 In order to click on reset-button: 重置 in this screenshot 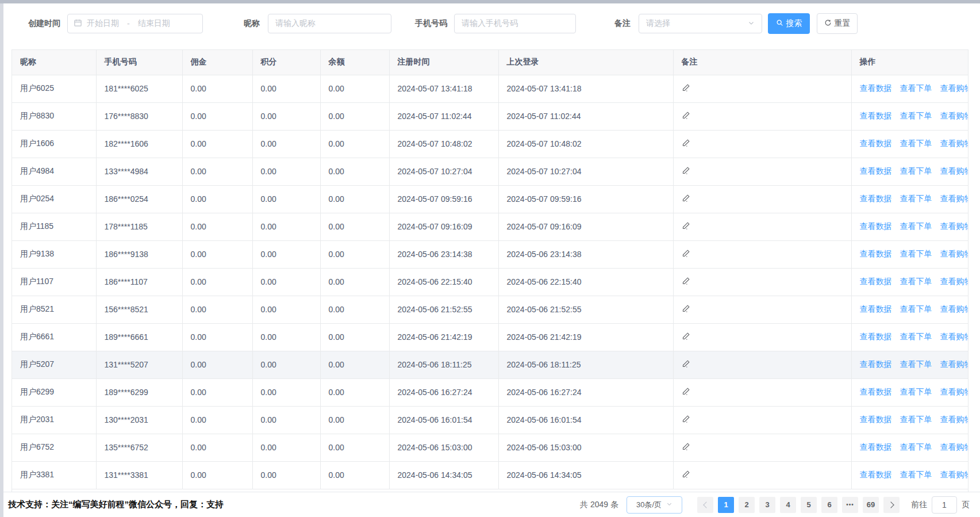, I will do `click(837, 24)`.